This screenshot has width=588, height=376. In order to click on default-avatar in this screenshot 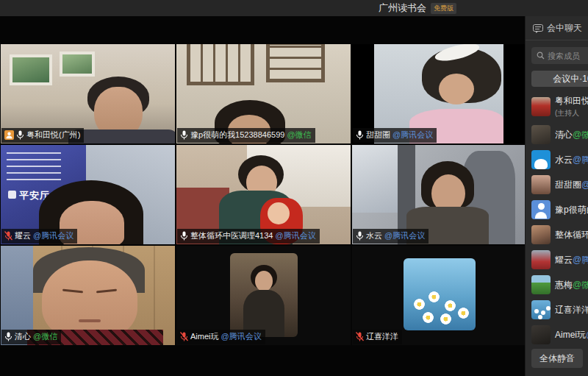, I will do `click(541, 210)`.